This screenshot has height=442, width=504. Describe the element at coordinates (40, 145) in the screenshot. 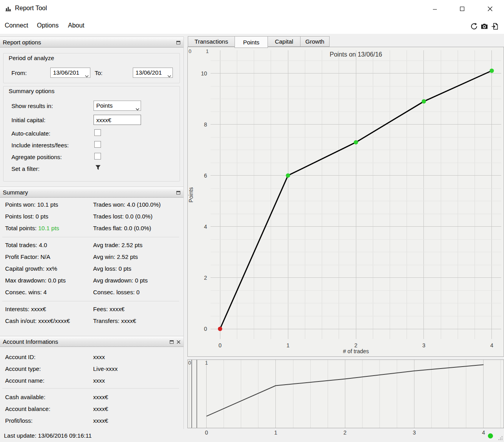

I see `include-interests-label: Include interests/fees:` at that location.